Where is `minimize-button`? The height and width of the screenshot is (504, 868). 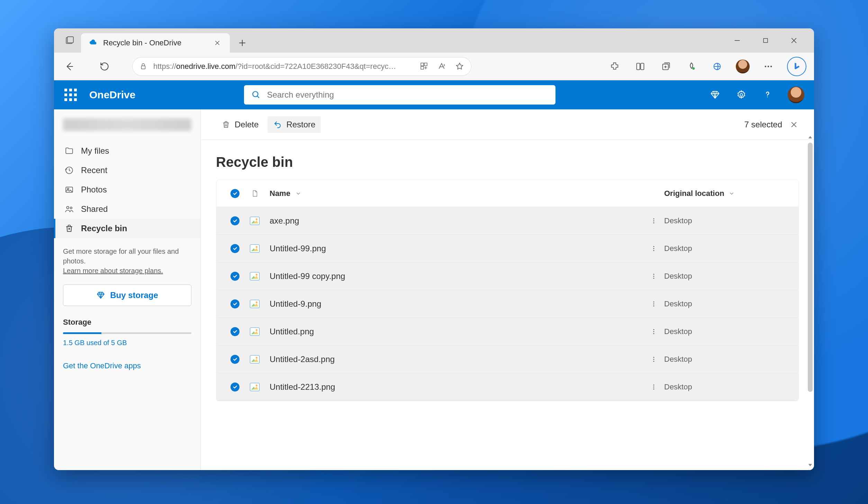
minimize-button is located at coordinates (737, 40).